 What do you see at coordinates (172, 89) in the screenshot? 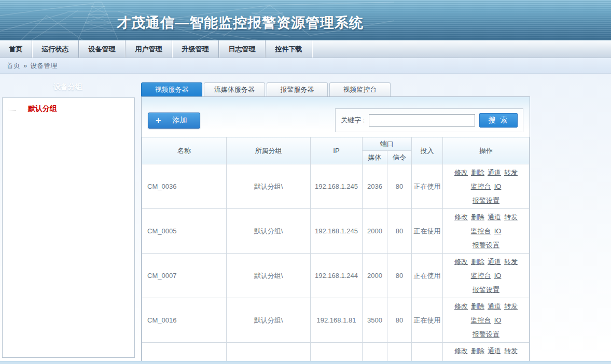
I see `tab-video-server: 视频服务器` at bounding box center [172, 89].